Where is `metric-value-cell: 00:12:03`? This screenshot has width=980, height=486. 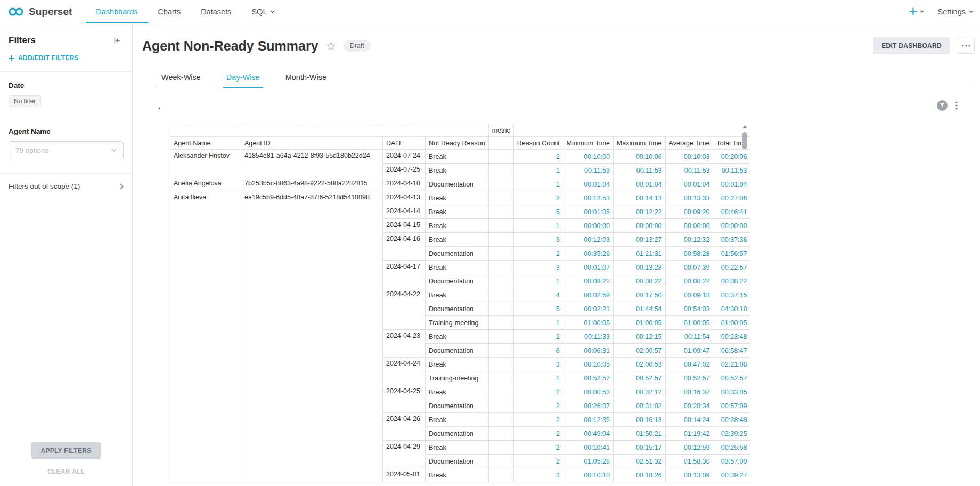
metric-value-cell: 00:12:03 is located at coordinates (588, 240).